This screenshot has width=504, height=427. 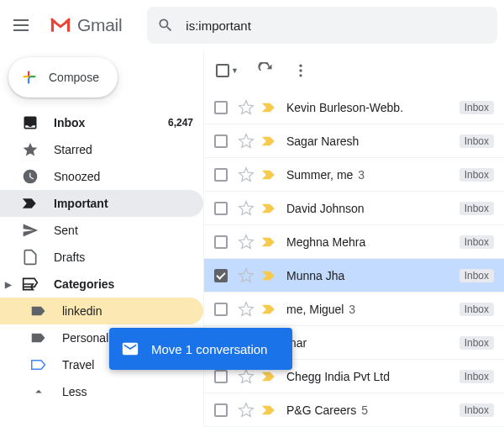 I want to click on select-all-checkbox: ▼, so click(x=227, y=71).